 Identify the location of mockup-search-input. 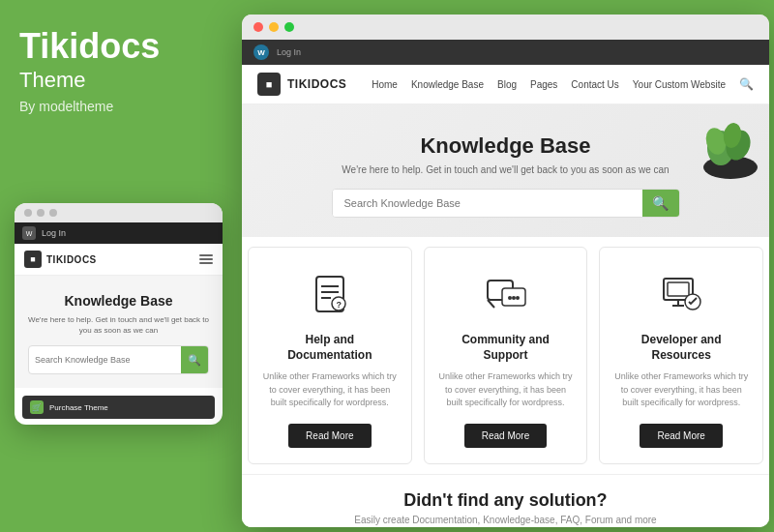
(104, 360).